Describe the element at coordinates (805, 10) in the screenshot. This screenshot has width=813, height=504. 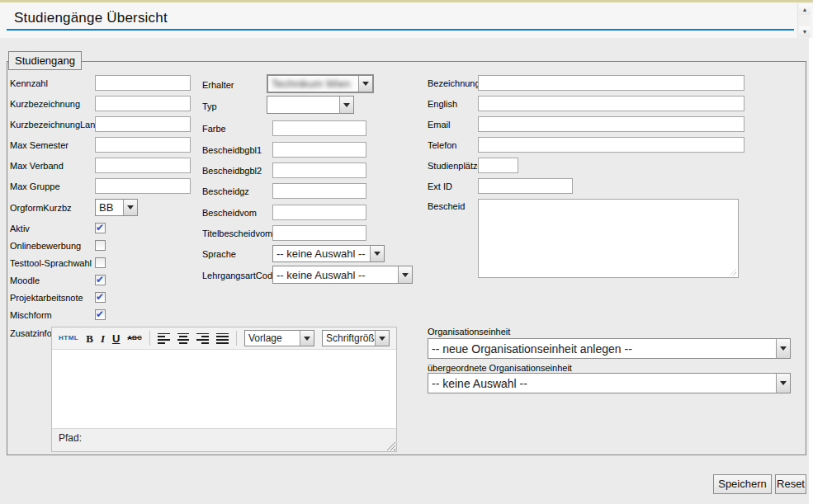
I see `scroll-up-icon: ▲` at that location.